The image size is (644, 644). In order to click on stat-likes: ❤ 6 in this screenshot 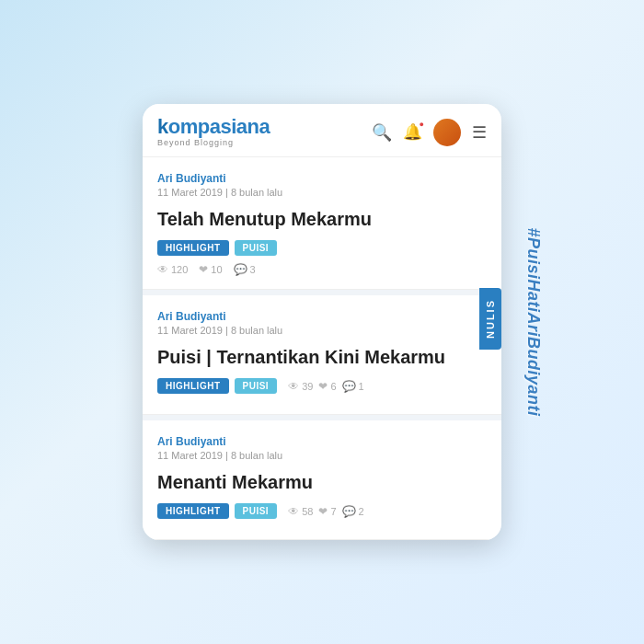, I will do `click(328, 386)`.